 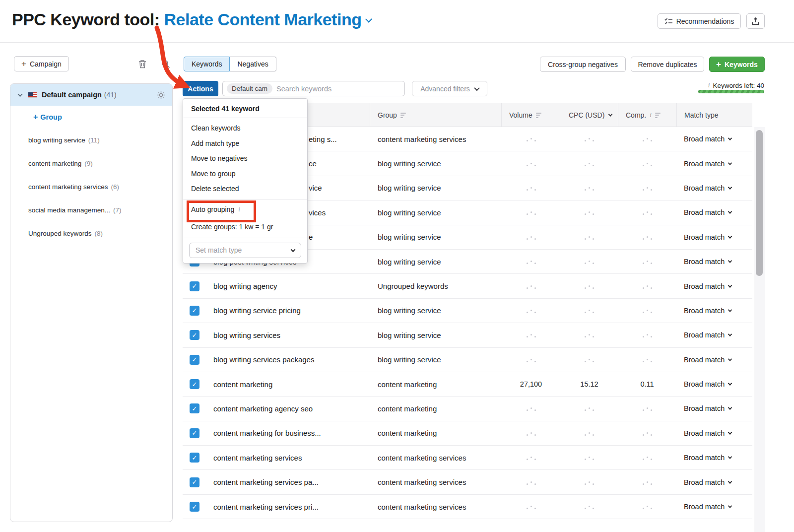 What do you see at coordinates (91, 187) in the screenshot?
I see `sidebar-group-item: content marketing services (6)` at bounding box center [91, 187].